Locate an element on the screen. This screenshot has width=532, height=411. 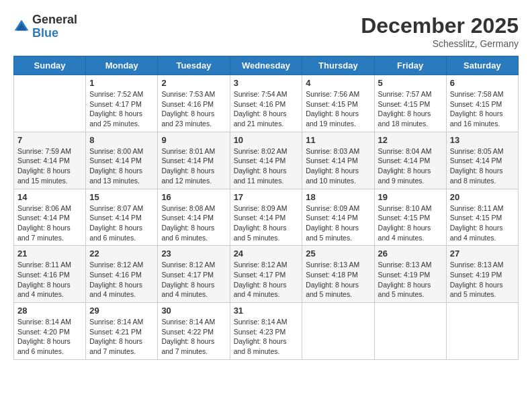
cell-content: Sunrise: 8:12 AM Sunset: 4:16 PM Dayligh… is located at coordinates (122, 279).